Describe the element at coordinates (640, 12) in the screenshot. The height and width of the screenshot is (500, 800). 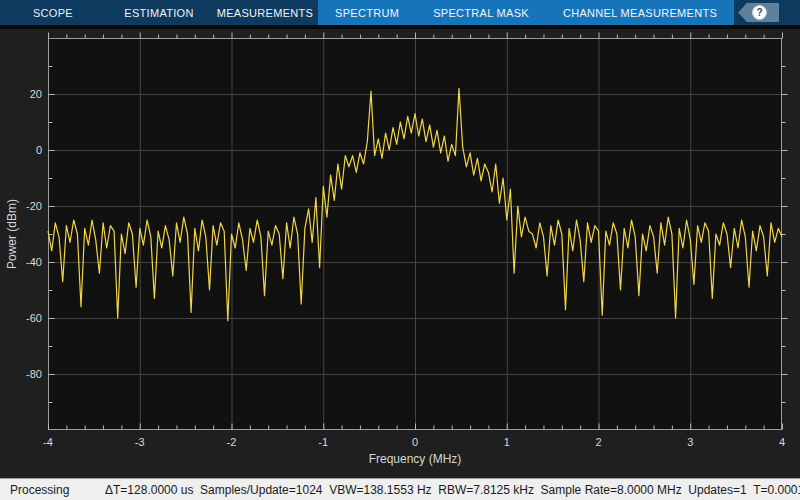
I see `tab-channel-measurements: CHANNEL MEASUREMENTS` at that location.